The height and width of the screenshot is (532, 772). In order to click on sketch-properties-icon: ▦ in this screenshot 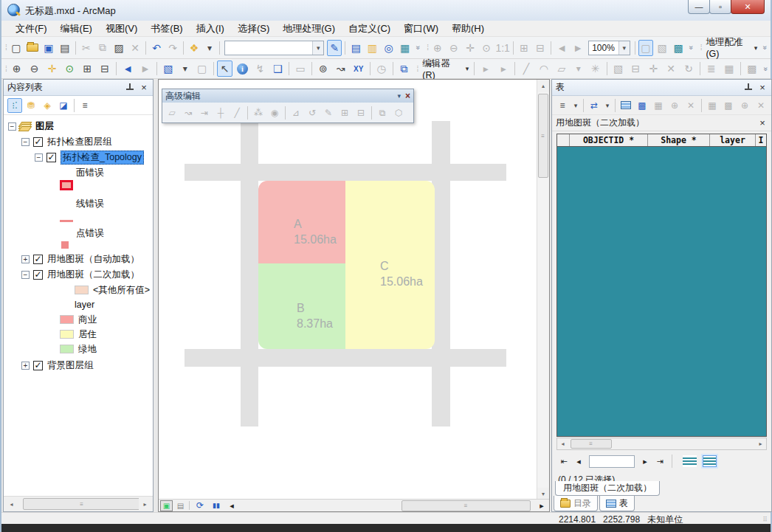, I will do `click(729, 69)`.